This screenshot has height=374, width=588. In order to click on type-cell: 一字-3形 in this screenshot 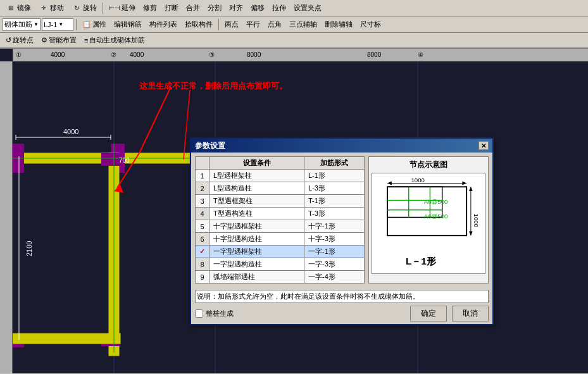, I will do `click(334, 265)`.